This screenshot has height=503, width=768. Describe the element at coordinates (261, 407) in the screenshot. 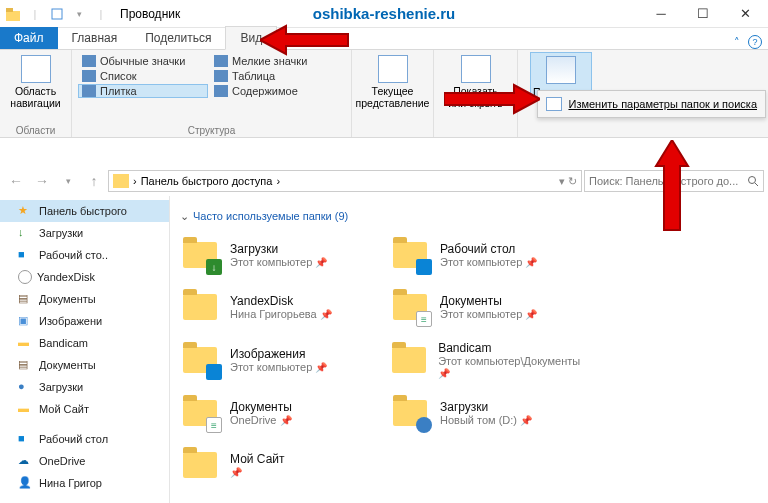

I see `item-name: Документы` at that location.